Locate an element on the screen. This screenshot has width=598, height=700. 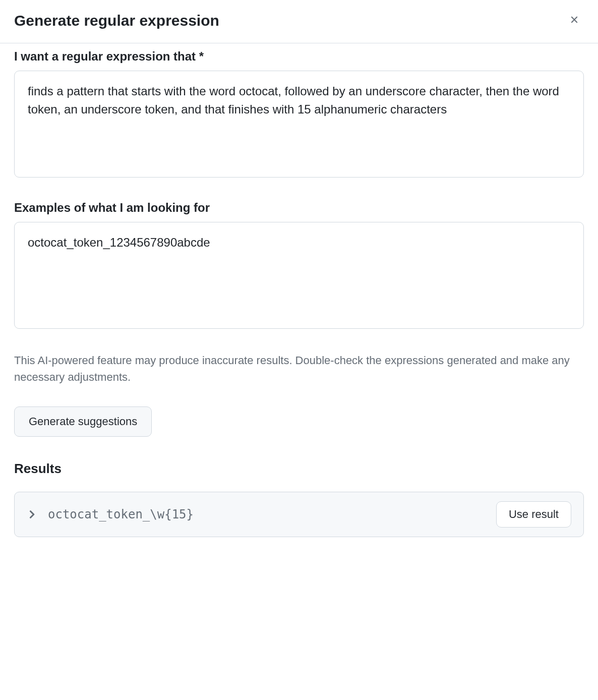
result-left: octocat_token_\w{15} is located at coordinates (110, 514).